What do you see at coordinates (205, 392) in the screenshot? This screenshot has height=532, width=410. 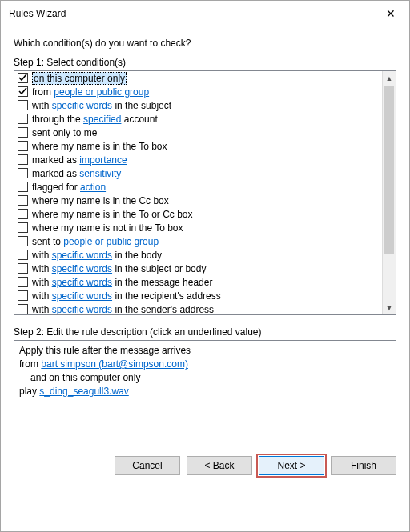 I see `desc-line-4: play s_ding_seagull3.wav` at bounding box center [205, 392].